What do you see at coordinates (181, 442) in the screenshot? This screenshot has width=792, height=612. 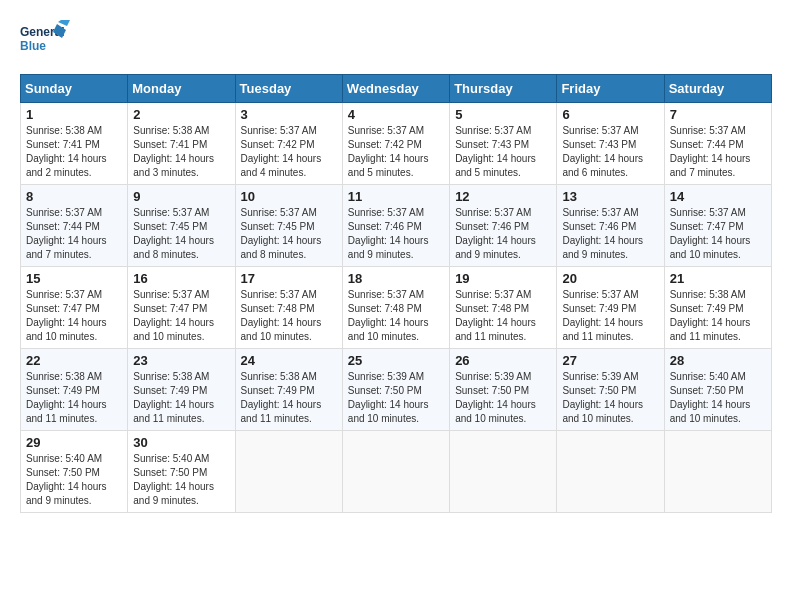 I see `day-number: 30` at bounding box center [181, 442].